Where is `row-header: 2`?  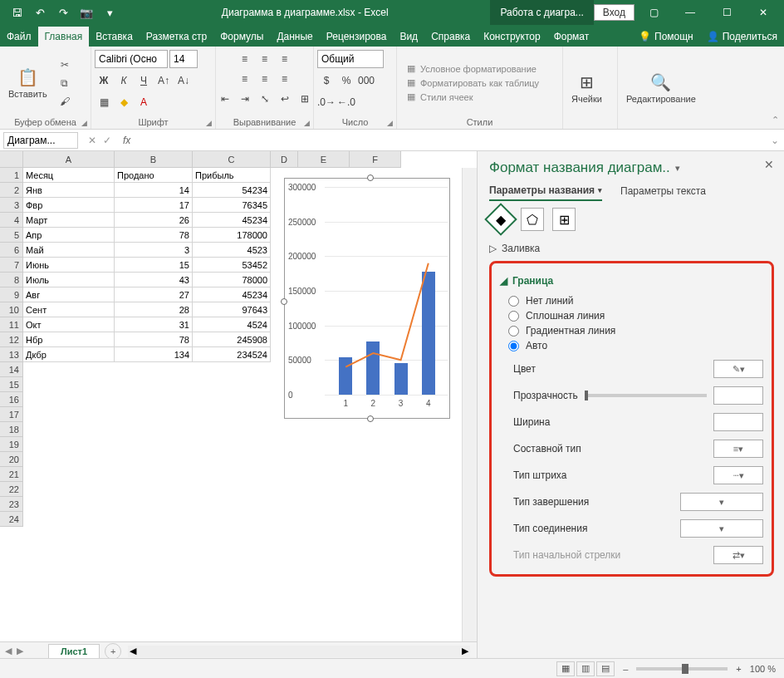 row-header: 2 is located at coordinates (12, 190).